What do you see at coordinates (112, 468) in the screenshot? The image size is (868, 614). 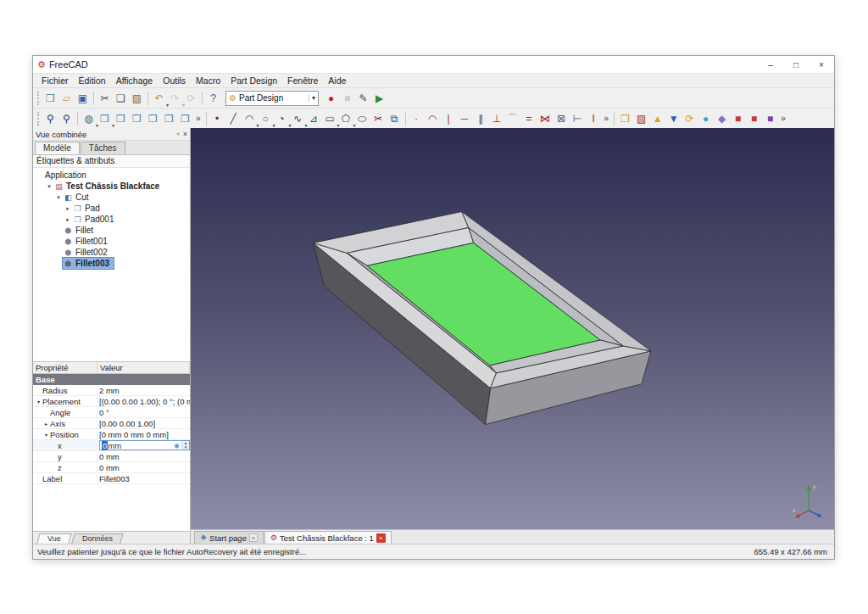 I see `property-row-z: z0 mm` at bounding box center [112, 468].